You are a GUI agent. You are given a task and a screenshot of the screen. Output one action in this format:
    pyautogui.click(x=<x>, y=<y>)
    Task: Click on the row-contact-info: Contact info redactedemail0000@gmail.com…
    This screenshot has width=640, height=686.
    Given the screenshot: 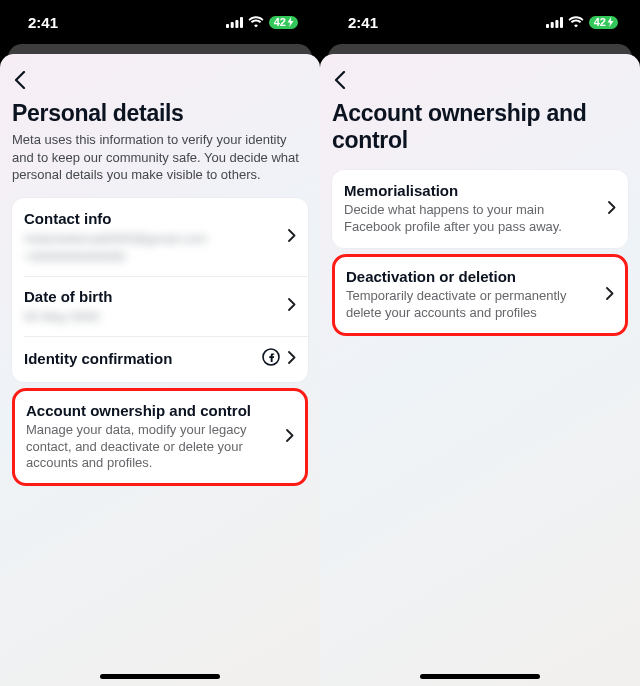 What is the action you would take?
    pyautogui.click(x=160, y=237)
    